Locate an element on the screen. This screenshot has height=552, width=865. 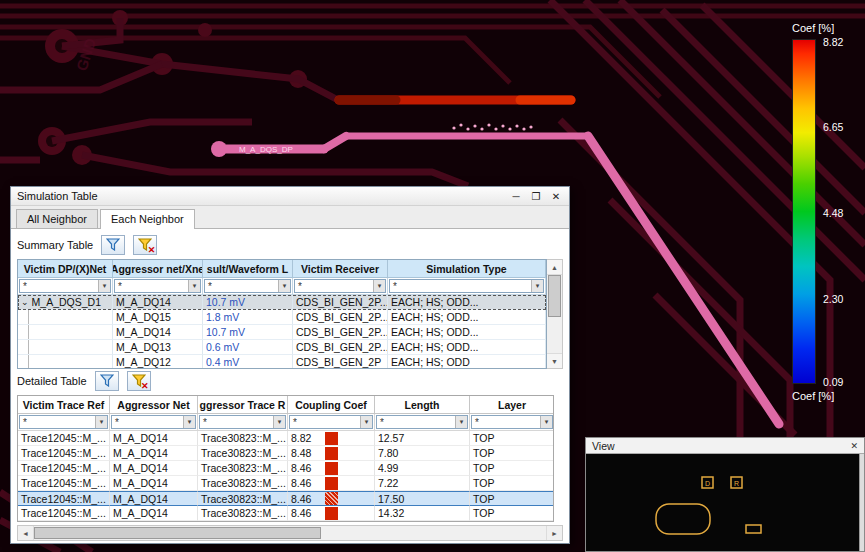
summary-table-row: M_A_DQ12 0.4 mV CDS_BI_GEN_2P EACH; HS; … is located at coordinates (282, 362).